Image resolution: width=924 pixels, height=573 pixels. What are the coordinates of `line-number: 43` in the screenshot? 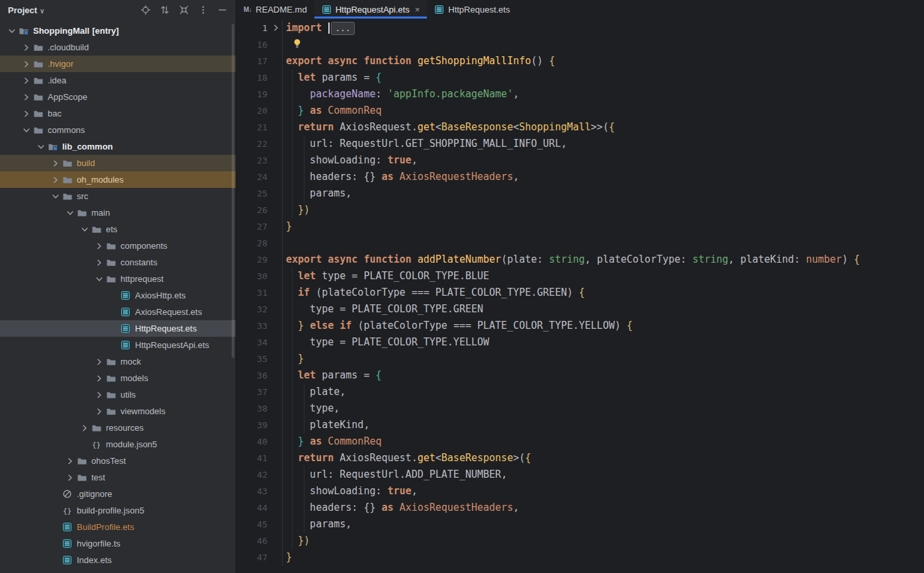 It's located at (259, 491).